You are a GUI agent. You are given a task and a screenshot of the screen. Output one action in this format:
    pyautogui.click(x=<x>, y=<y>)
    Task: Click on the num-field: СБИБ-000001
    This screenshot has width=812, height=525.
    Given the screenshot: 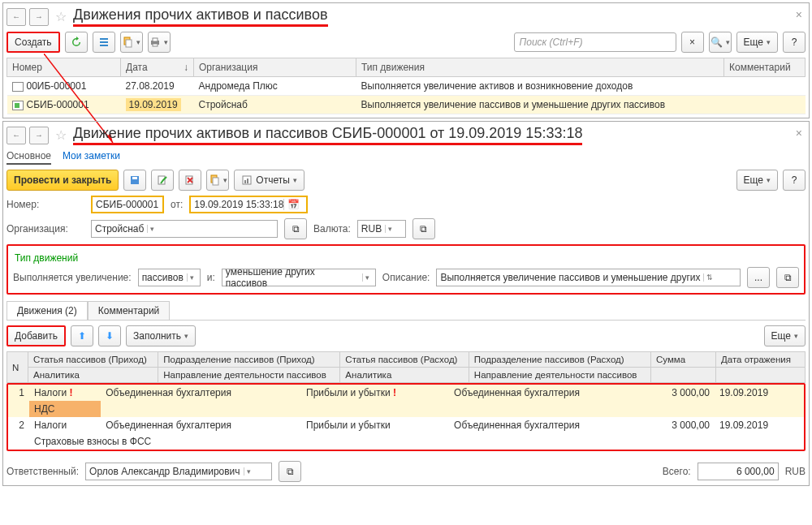 What is the action you would take?
    pyautogui.click(x=127, y=204)
    